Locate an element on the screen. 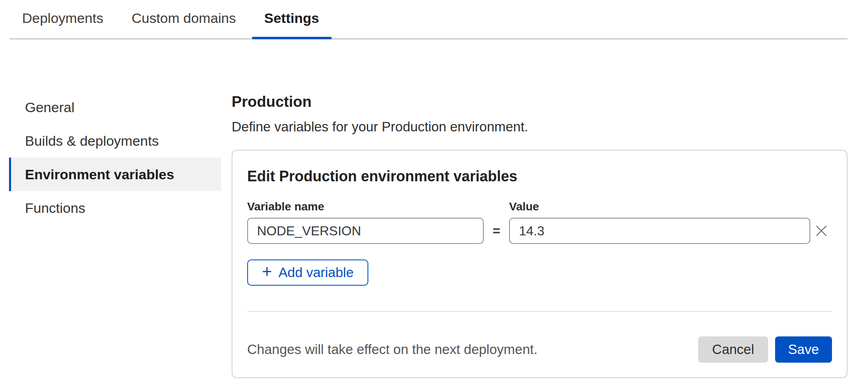  sidebar-item-builds-deployments: Builds & deployments is located at coordinates (115, 141).